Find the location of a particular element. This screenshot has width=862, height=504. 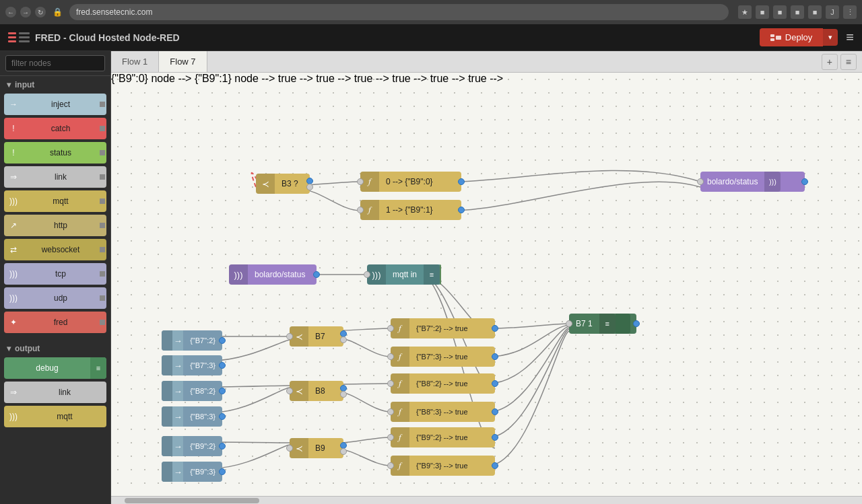

mqtt-in-green-dot is located at coordinates (440, 275).